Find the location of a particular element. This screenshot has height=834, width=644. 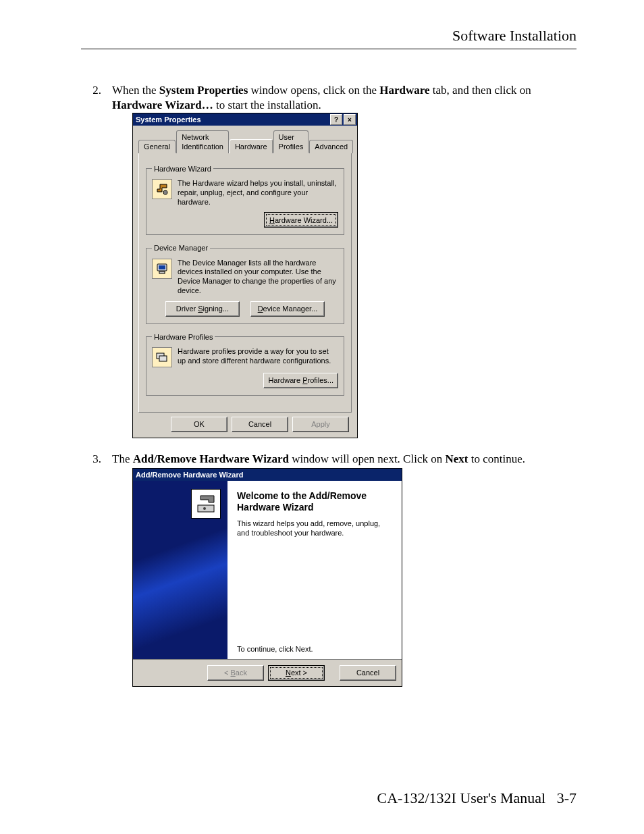

group-text: The Hardware wizard helps you install, u… is located at coordinates (258, 193).